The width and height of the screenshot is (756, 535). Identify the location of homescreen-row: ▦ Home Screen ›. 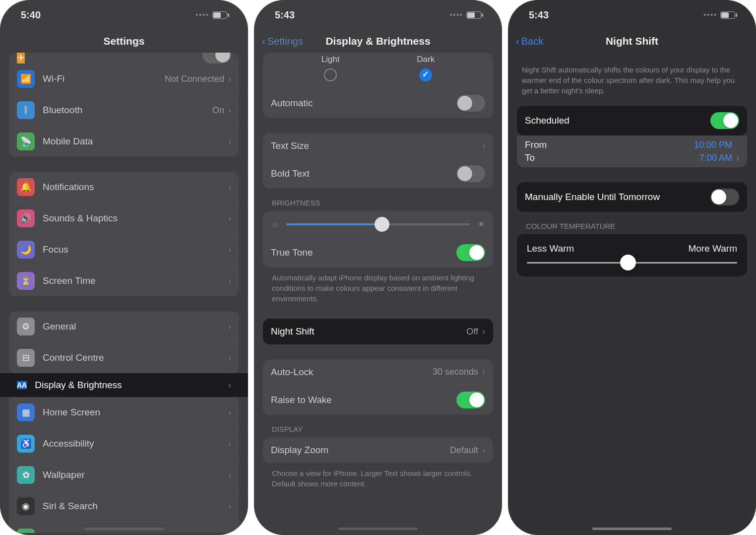
(124, 413).